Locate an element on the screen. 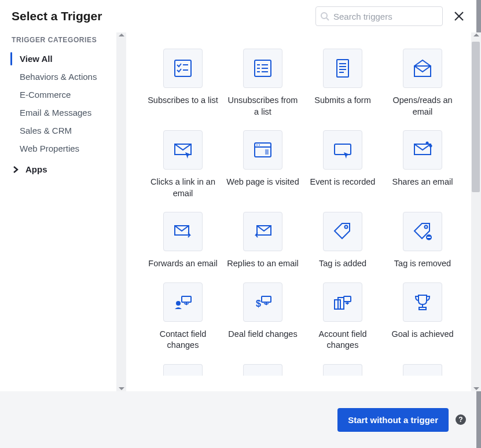 This screenshot has height=448, width=481. browser-icon is located at coordinates (263, 150).